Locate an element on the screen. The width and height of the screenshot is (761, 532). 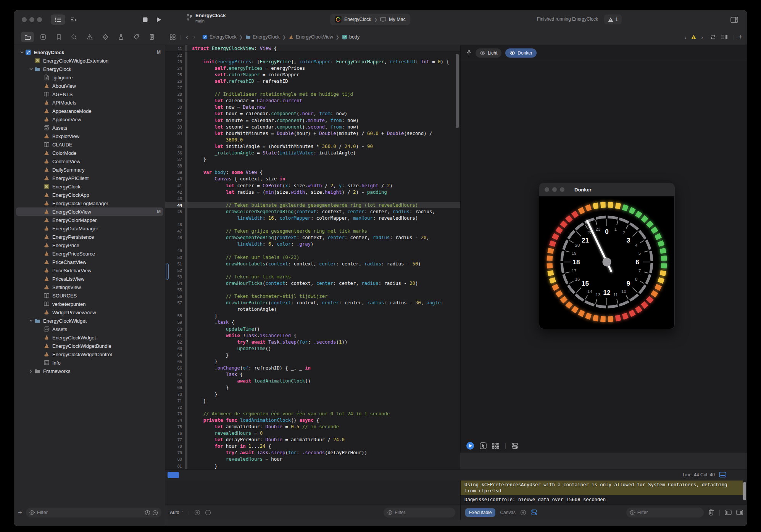
tree-row: AppearanceMode is located at coordinates (90, 111).